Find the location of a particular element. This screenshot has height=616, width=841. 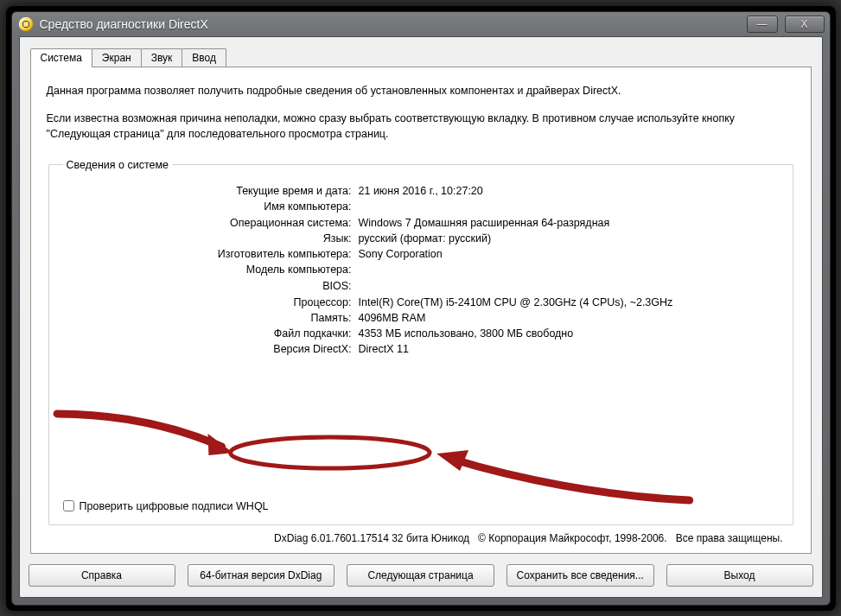

value-os: Windows 7 Домашняя расширенная 64-разряд… is located at coordinates (567, 223).